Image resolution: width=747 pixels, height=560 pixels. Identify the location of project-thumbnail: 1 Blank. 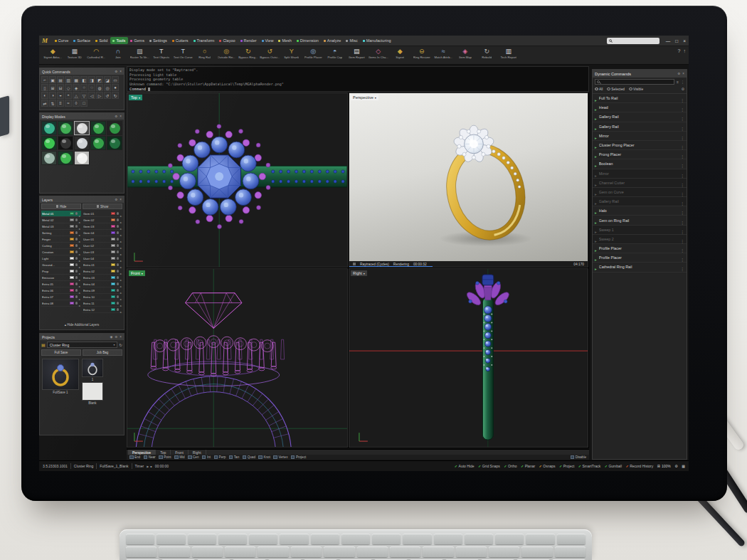
(92, 381).